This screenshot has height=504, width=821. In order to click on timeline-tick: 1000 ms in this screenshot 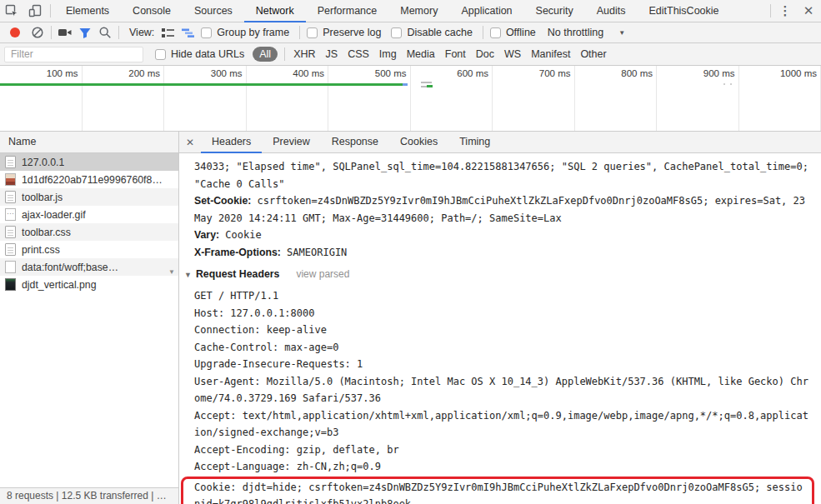, I will do `click(780, 98)`.